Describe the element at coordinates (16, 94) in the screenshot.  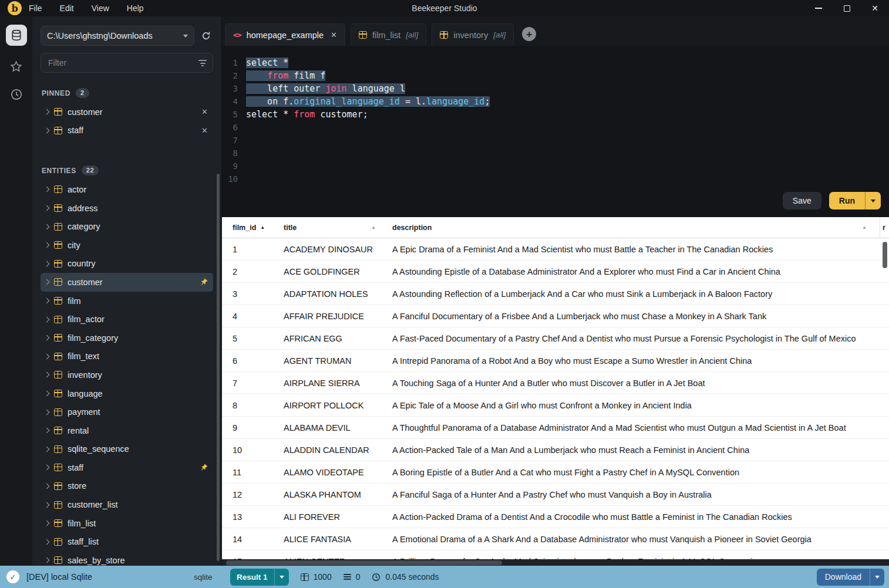
I see `history-button` at that location.